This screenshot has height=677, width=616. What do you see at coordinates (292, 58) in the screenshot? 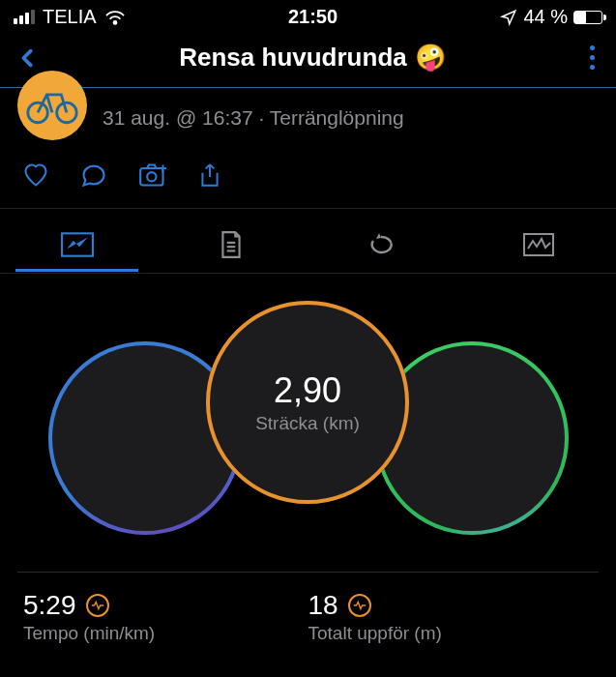
I see `page-title-text: Rensa huvudrunda` at bounding box center [292, 58].